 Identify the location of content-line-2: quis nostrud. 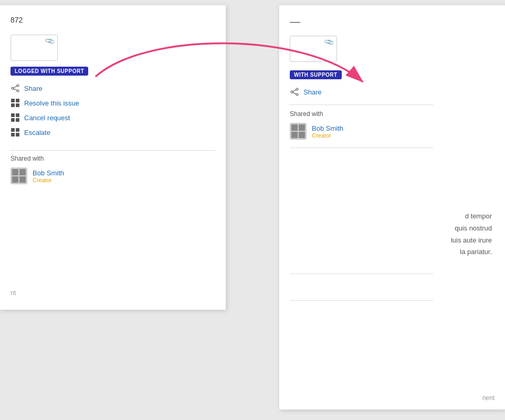
(391, 229).